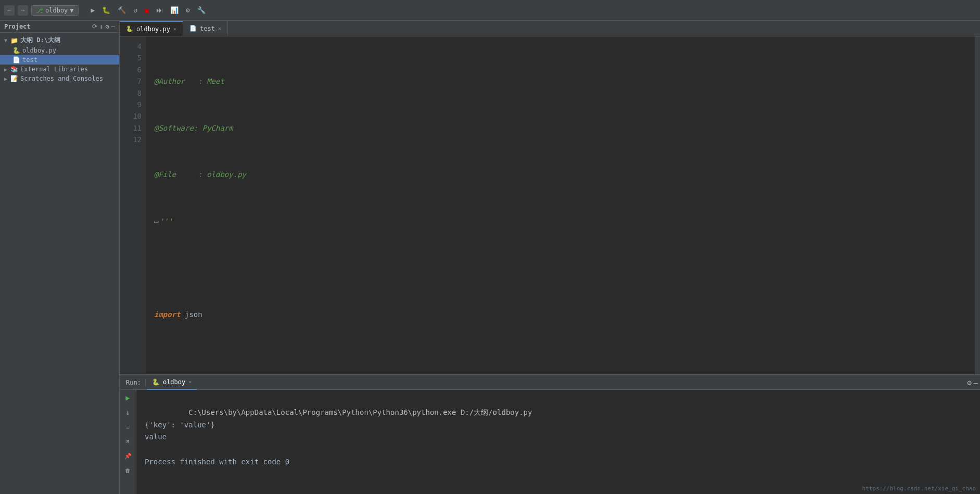  I want to click on sidebar-item-root: ▼ 📁 大纲 D:\大纲, so click(59, 41).